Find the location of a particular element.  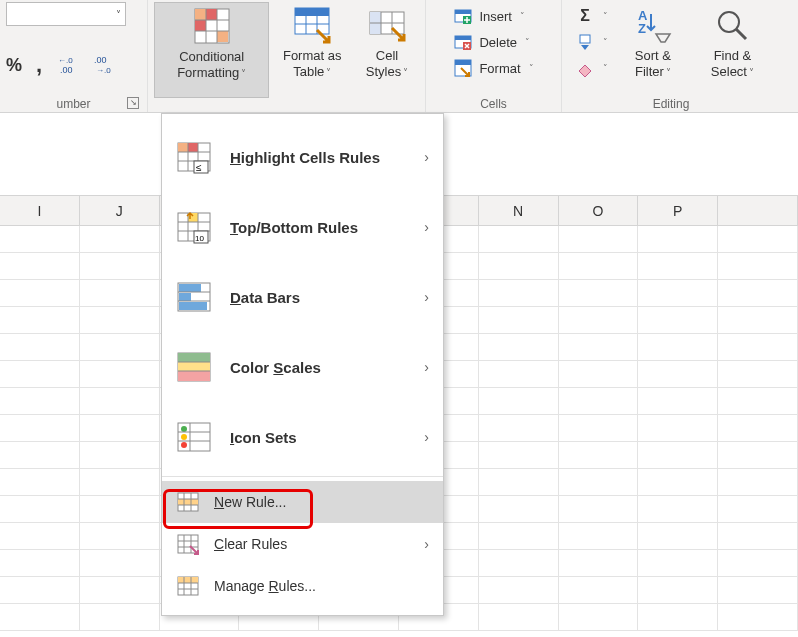

menu-new-rule: New Rule... is located at coordinates (302, 502).